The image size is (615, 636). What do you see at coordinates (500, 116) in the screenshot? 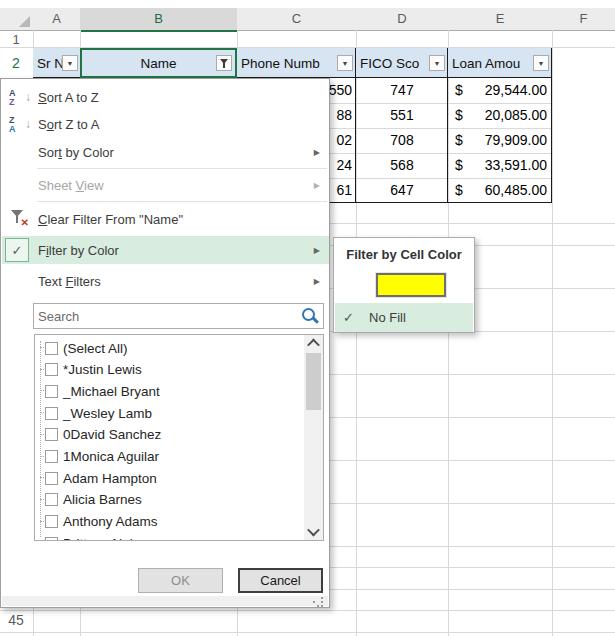
I see `loan-cell: $20,085.00` at bounding box center [500, 116].